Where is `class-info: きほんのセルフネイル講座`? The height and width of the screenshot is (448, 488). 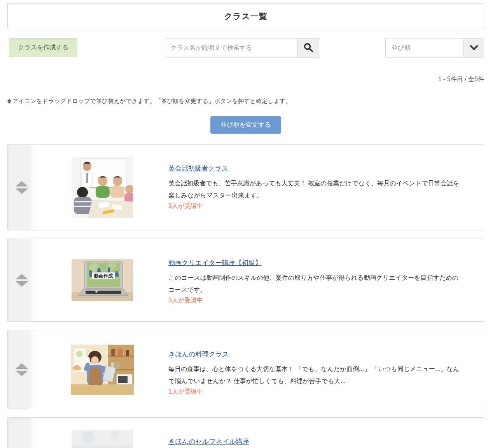
class-info: きほんのセルフネイル講座 is located at coordinates (326, 433).